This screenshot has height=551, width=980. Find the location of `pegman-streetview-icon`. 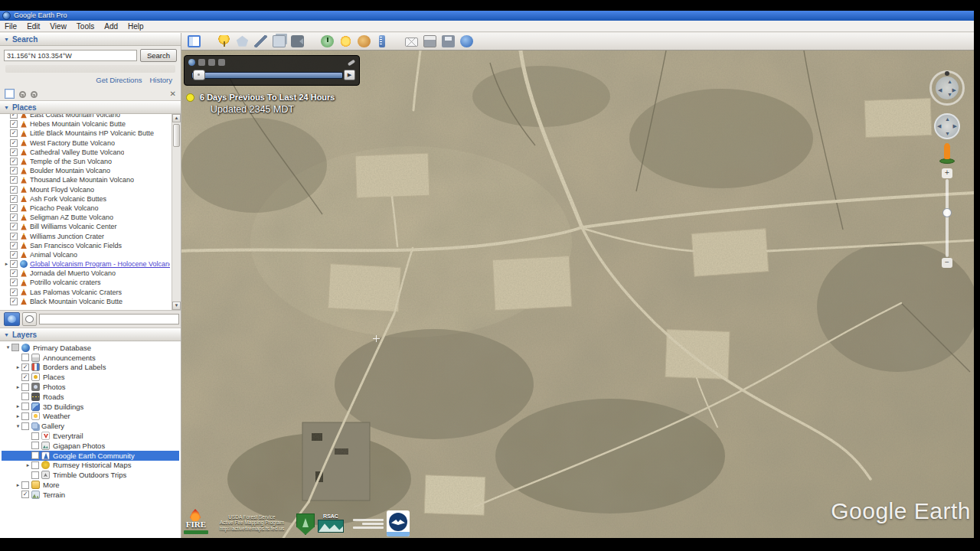

pegman-streetview-icon is located at coordinates (947, 154).